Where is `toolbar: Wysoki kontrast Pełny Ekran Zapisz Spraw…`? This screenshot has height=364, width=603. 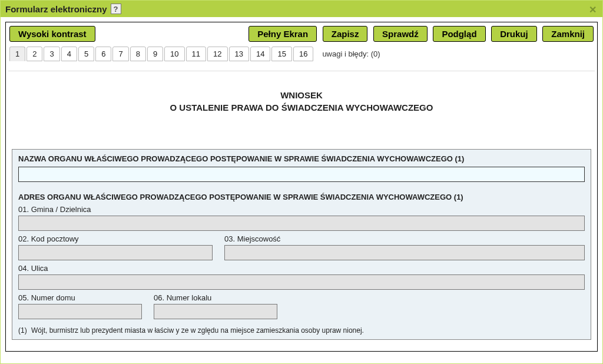
toolbar: Wysoki kontrast Pełny Ekran Zapisz Spraw… is located at coordinates (302, 33).